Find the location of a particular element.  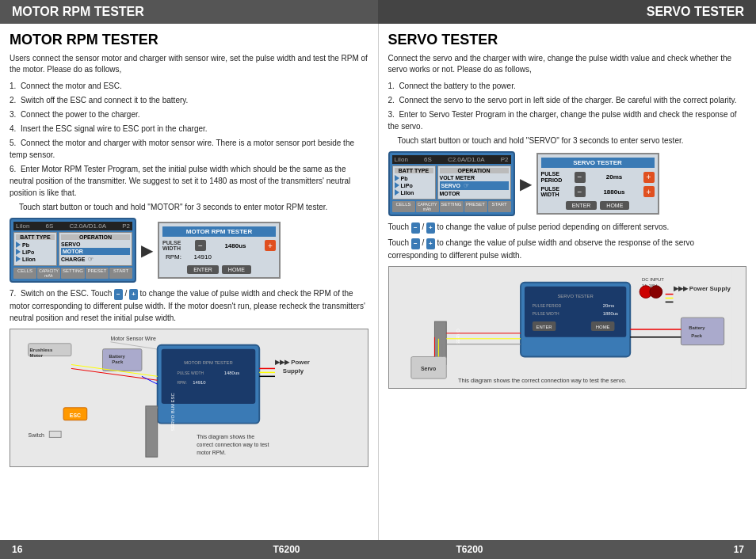

servo-hand-icon: ☞ is located at coordinates (466, 185).